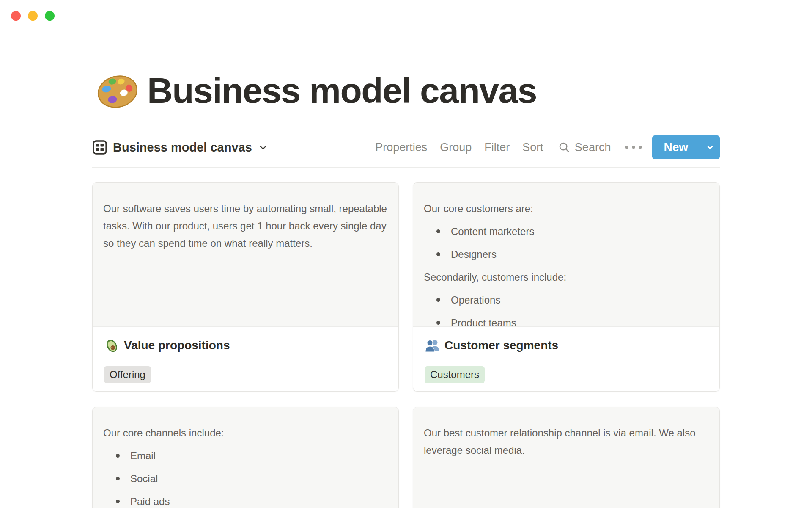 The height and width of the screenshot is (508, 812). Describe the element at coordinates (245, 457) in the screenshot. I see `card-channels: Our core channels include:EmailSocialPai…` at that location.